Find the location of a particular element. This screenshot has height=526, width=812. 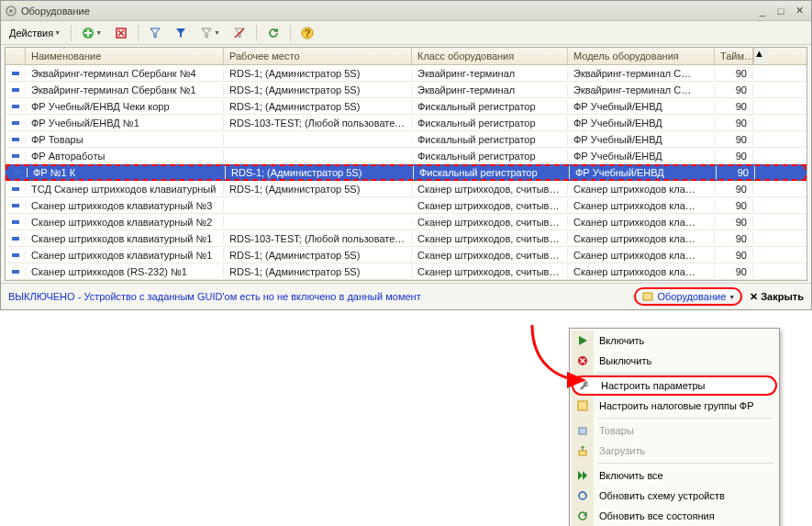

col-model: Модель оборудования is located at coordinates (641, 56).